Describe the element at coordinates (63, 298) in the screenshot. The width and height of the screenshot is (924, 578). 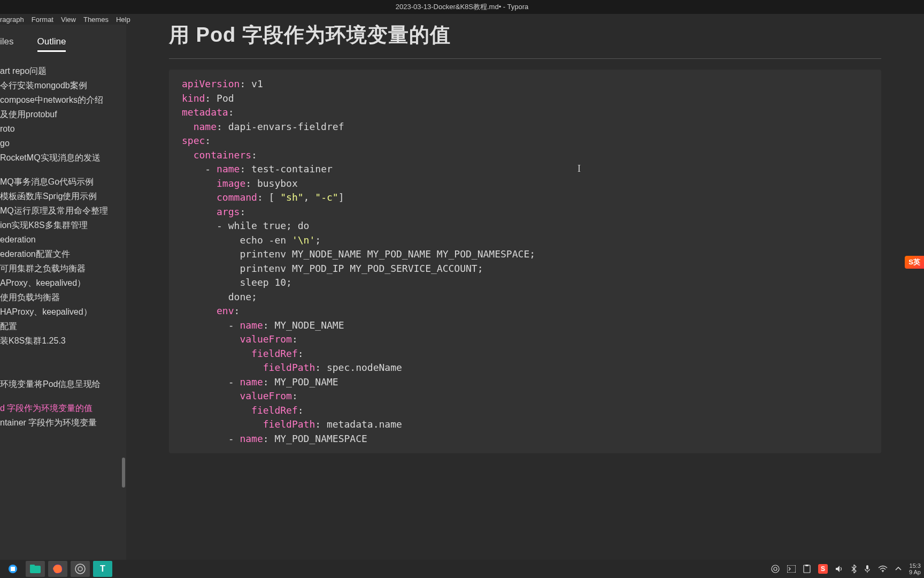
I see `outline-item: 使用负载均衡器` at that location.